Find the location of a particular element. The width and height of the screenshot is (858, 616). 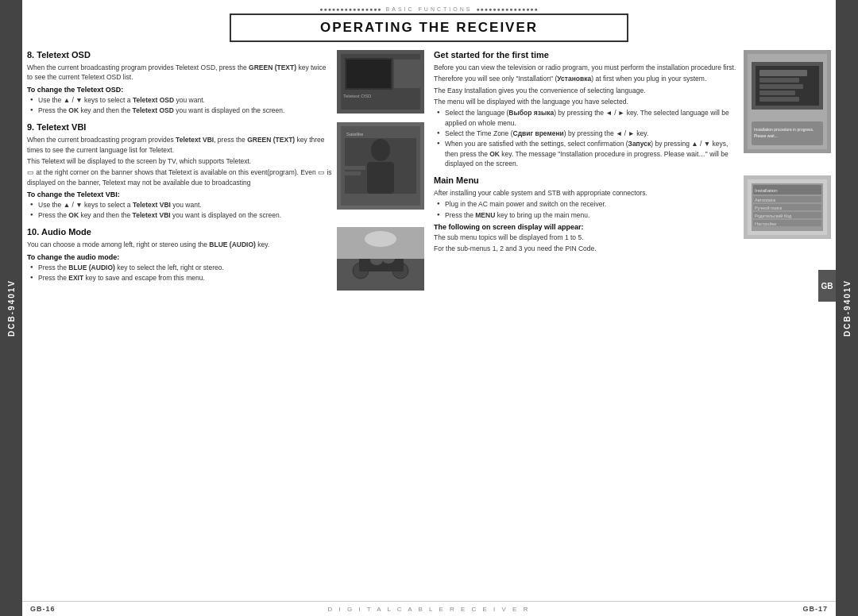

svg-text:Installation procedure in prog: Installation procedure in progress. is located at coordinates (783, 129).